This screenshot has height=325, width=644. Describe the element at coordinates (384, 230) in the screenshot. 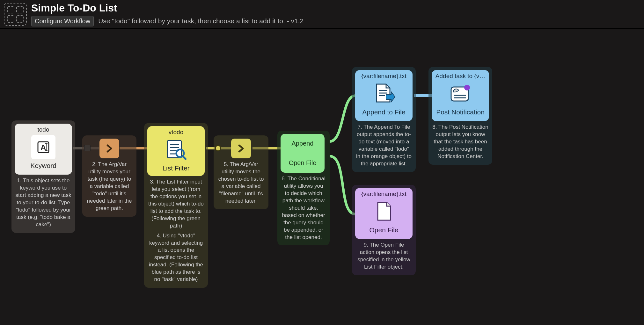

I see `openfile-type: Open File` at that location.